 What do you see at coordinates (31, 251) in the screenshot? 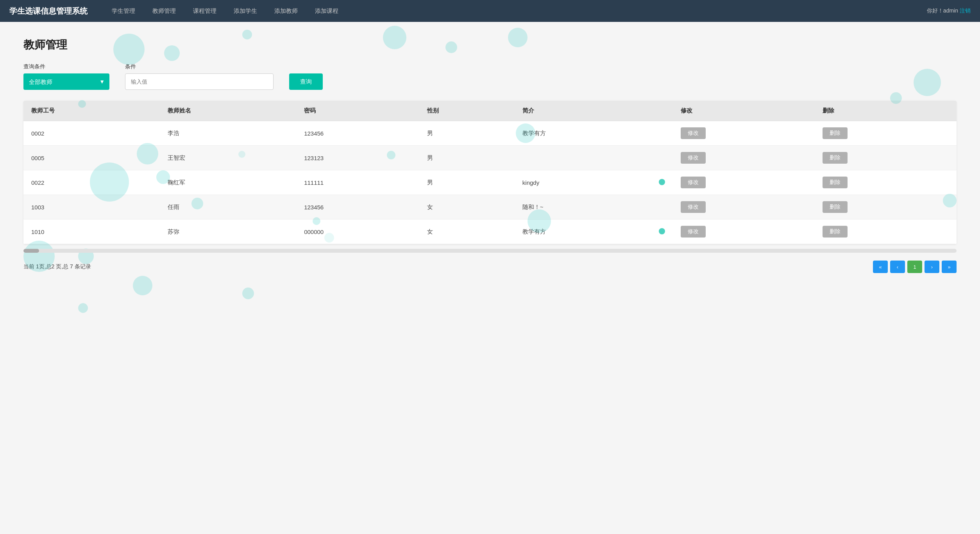
I see `scrollbar-thumb` at bounding box center [31, 251].